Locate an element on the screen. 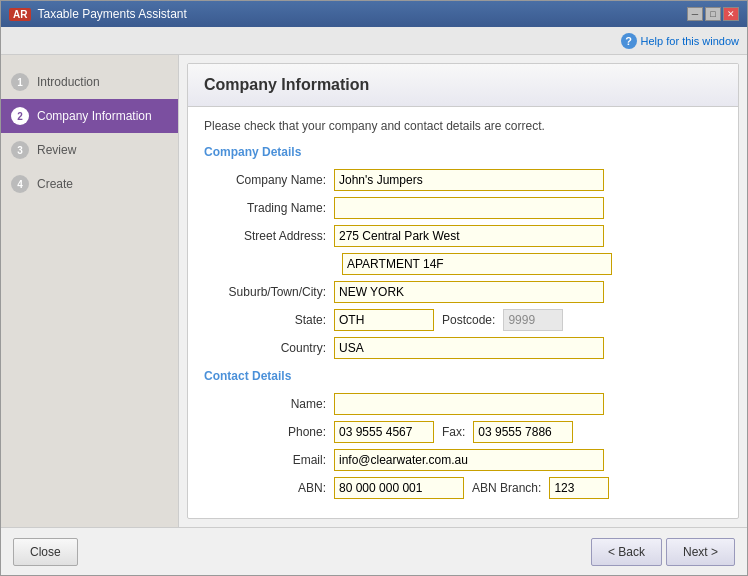 The height and width of the screenshot is (576, 748). abn-branch-label: ABN Branch: is located at coordinates (506, 488).